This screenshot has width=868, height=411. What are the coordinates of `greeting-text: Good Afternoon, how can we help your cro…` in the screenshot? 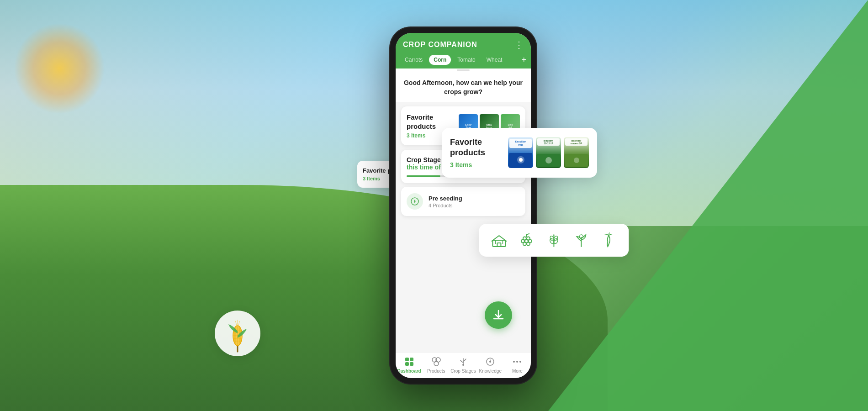 It's located at (463, 88).